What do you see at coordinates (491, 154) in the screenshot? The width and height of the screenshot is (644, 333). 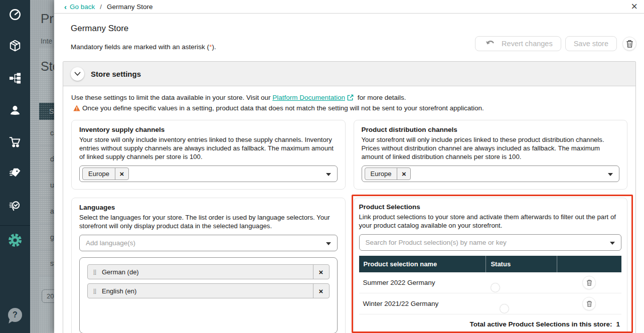 I see `product-distribution-channels-card: Product distribution channels Your store…` at bounding box center [491, 154].